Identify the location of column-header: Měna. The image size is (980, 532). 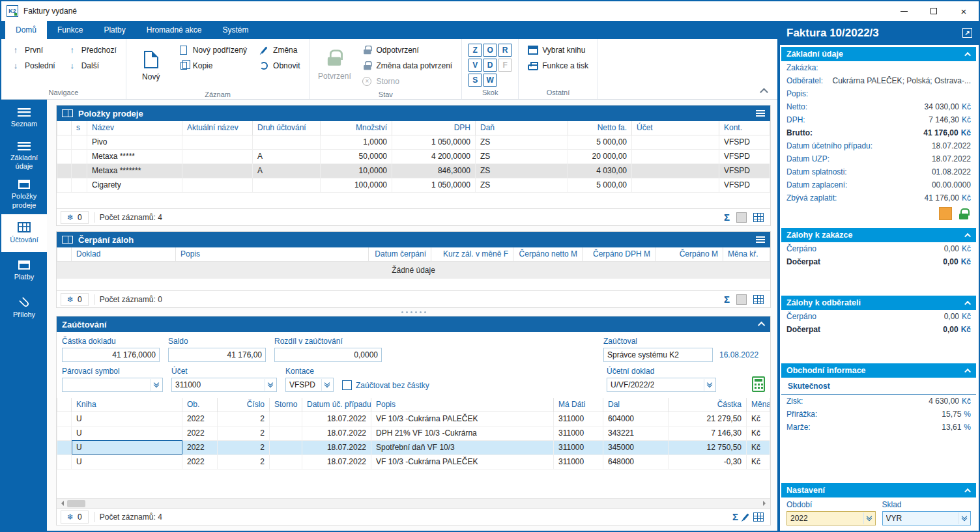
(758, 405).